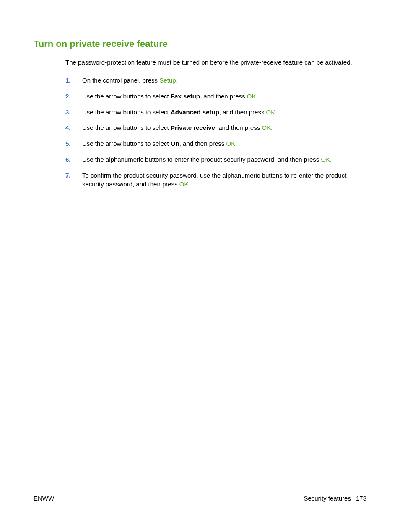 Image resolution: width=400 pixels, height=532 pixels. I want to click on step-number: 3., so click(74, 112).